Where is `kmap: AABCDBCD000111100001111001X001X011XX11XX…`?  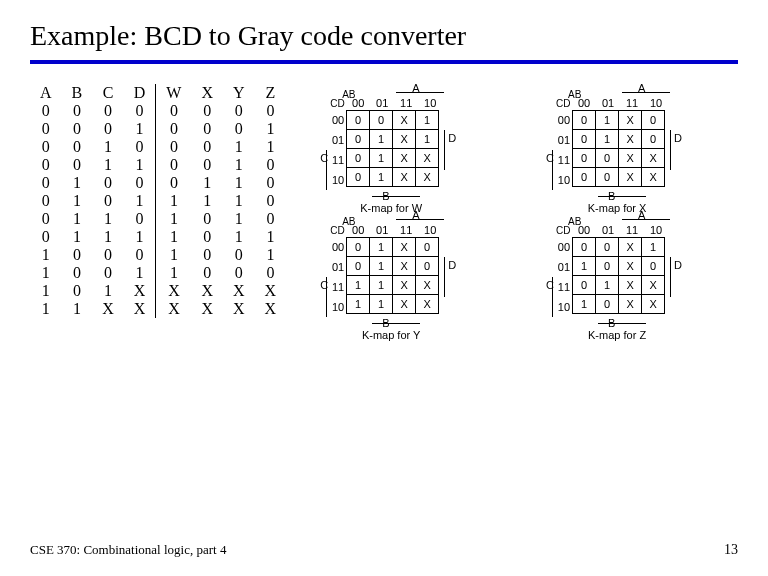
kmap: AABCDBCD000111100001111001X001X011XX11XX… is located at coordinates (391, 264).